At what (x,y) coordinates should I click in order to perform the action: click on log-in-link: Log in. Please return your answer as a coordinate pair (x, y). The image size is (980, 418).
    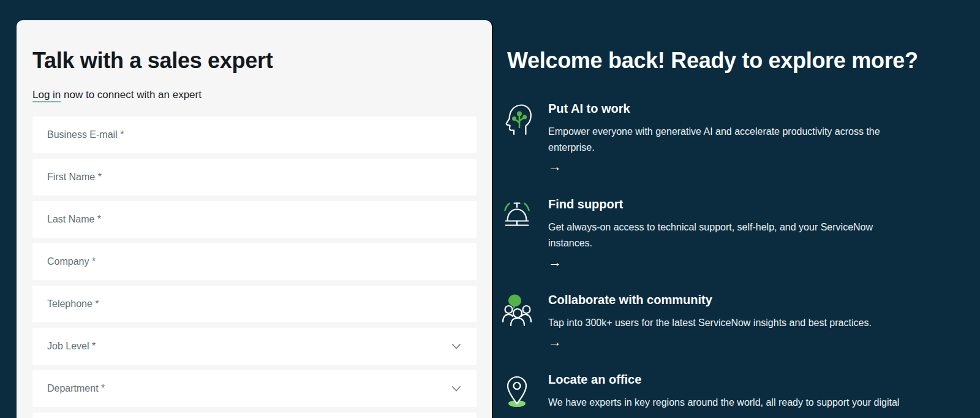
    Looking at the image, I should click on (47, 94).